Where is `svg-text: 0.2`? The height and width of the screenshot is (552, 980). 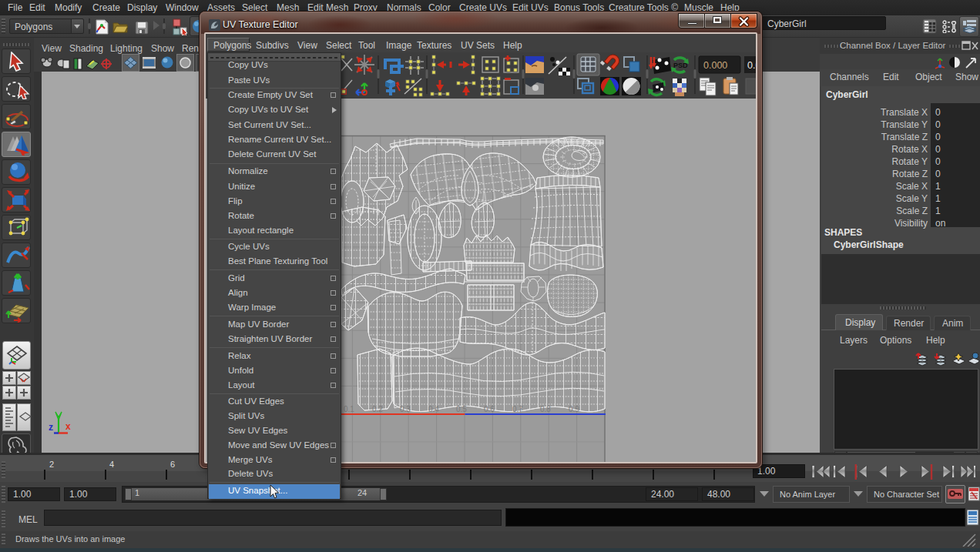
svg-text: 0.2 is located at coordinates (378, 410).